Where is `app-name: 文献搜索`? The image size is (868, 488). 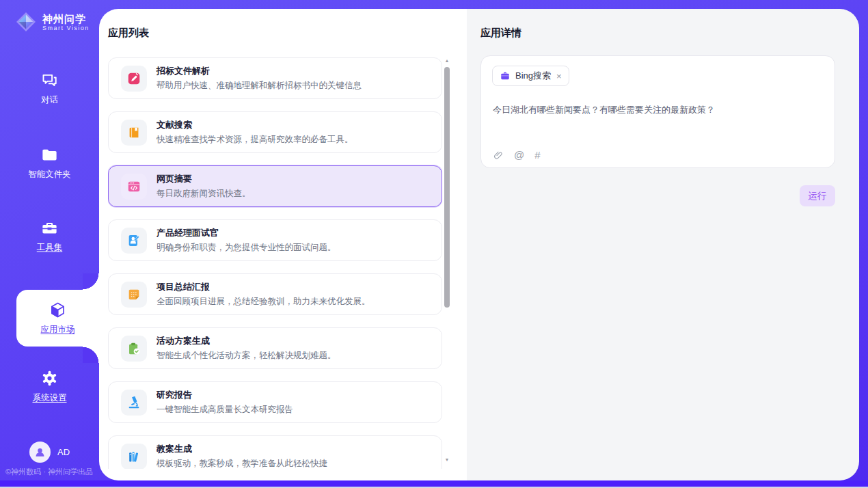
app-name: 文献搜索 is located at coordinates (255, 125).